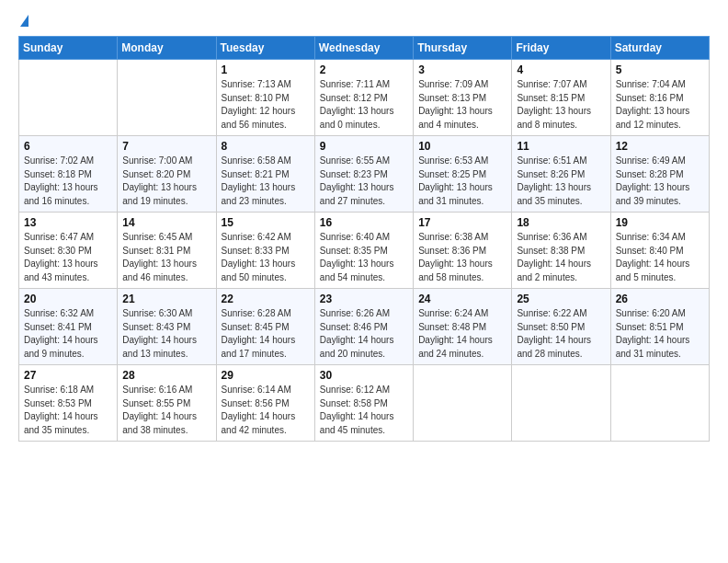 The image size is (728, 563). I want to click on day-number: 28, so click(166, 375).